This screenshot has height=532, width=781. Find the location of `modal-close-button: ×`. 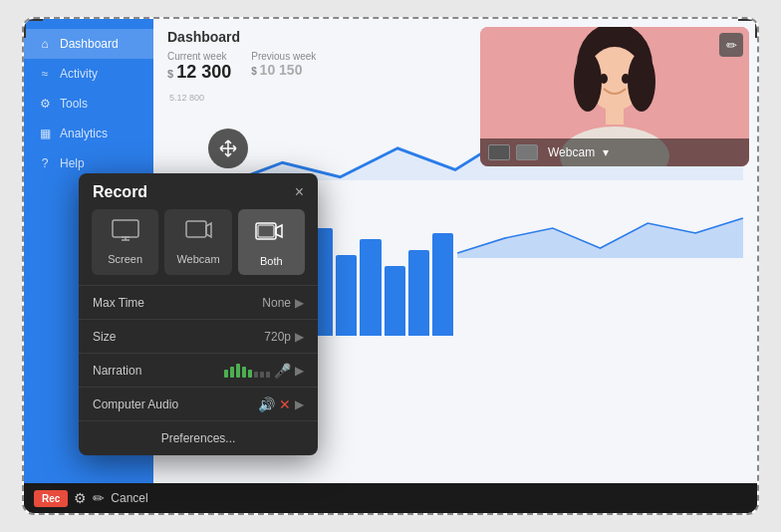

modal-close-button: × is located at coordinates (299, 192).